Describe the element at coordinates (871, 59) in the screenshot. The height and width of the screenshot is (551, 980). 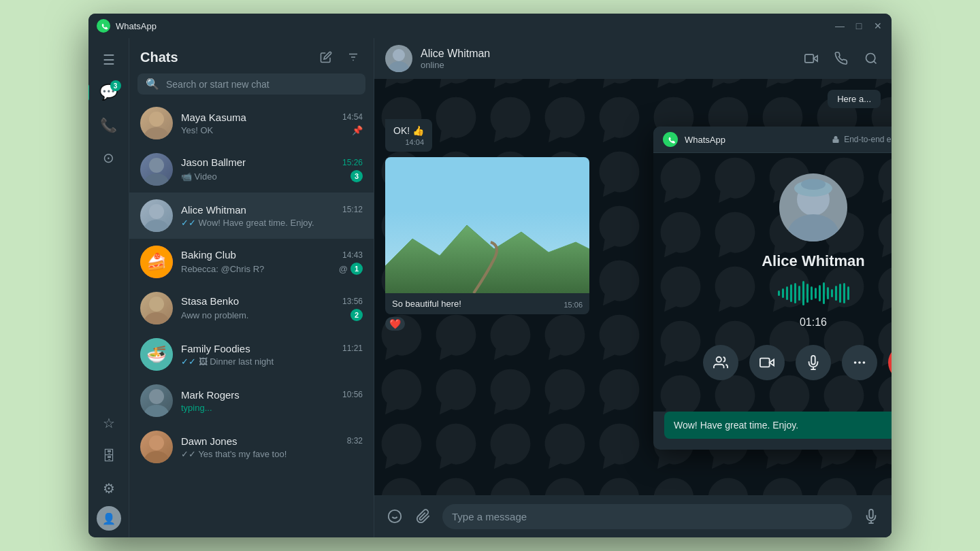
I see `search-chat-button` at that location.